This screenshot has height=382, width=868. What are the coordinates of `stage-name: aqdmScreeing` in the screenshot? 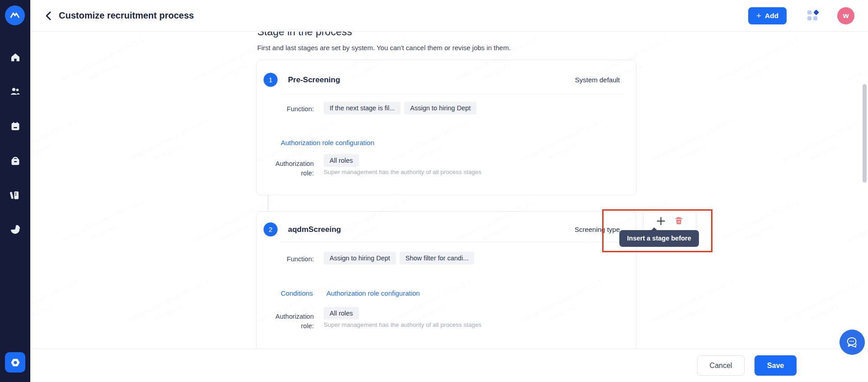 It's located at (315, 230).